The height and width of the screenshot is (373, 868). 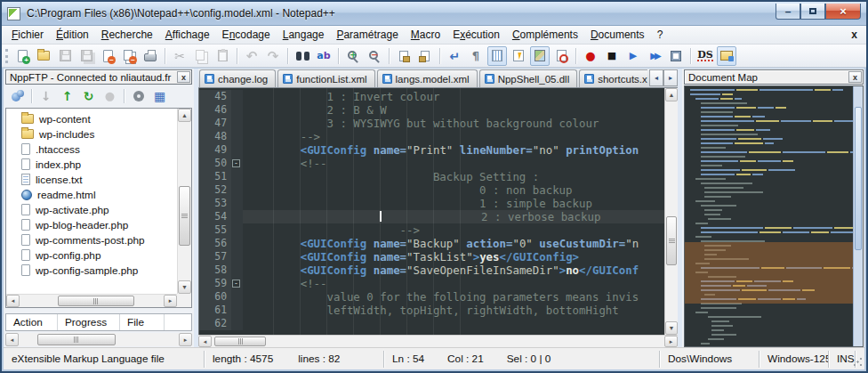 I want to click on code-line-59: 59- <!--, so click(x=432, y=283).